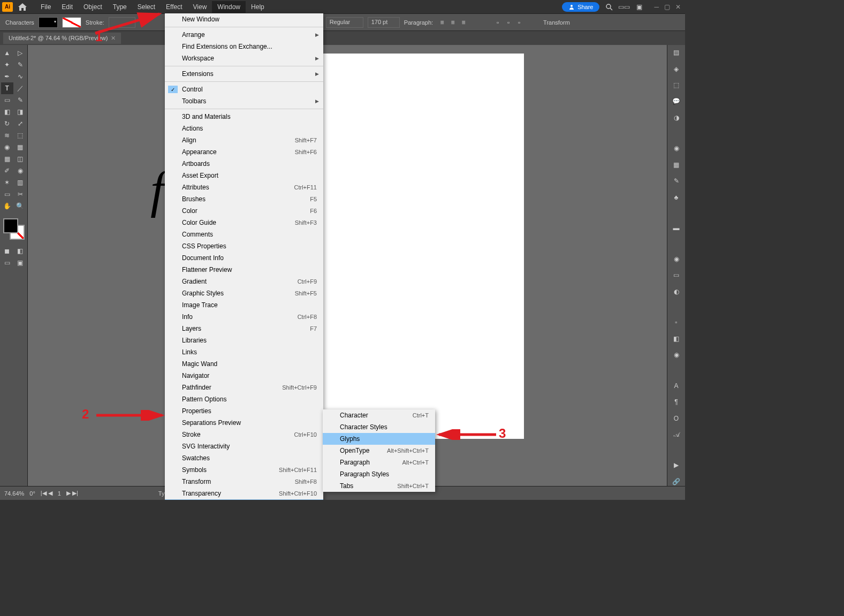  Describe the element at coordinates (59, 493) in the screenshot. I see `artboard-nav-value: 1` at that location.